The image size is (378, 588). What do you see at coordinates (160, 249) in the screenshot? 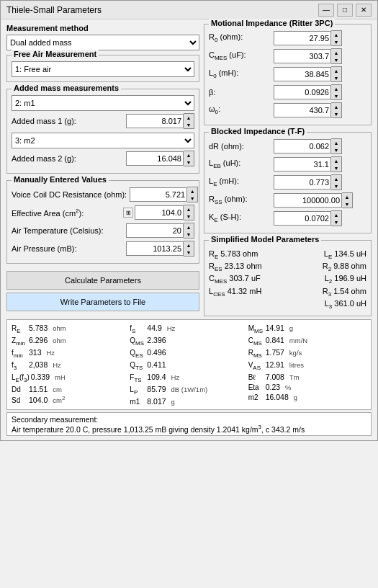
I see `pressure-input-wrap: ▲ ▼` at bounding box center [160, 249].